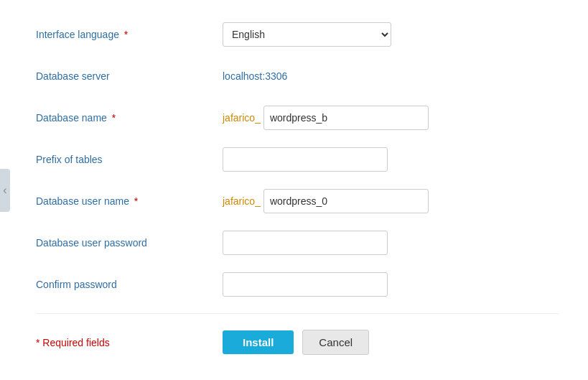 The image size is (588, 380). I want to click on database-user-password-row: Database user password, so click(297, 243).